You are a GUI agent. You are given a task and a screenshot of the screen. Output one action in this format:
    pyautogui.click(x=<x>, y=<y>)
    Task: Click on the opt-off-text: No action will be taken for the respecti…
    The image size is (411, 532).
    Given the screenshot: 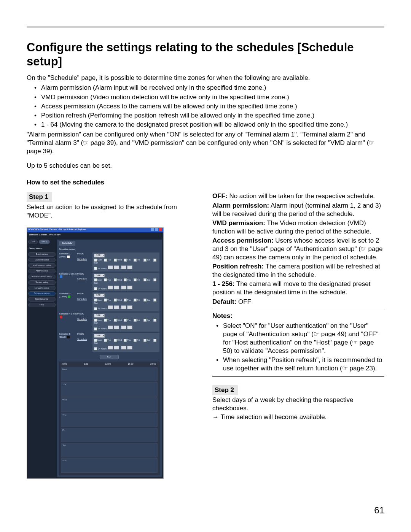 What is the action you would take?
    pyautogui.click(x=301, y=196)
    